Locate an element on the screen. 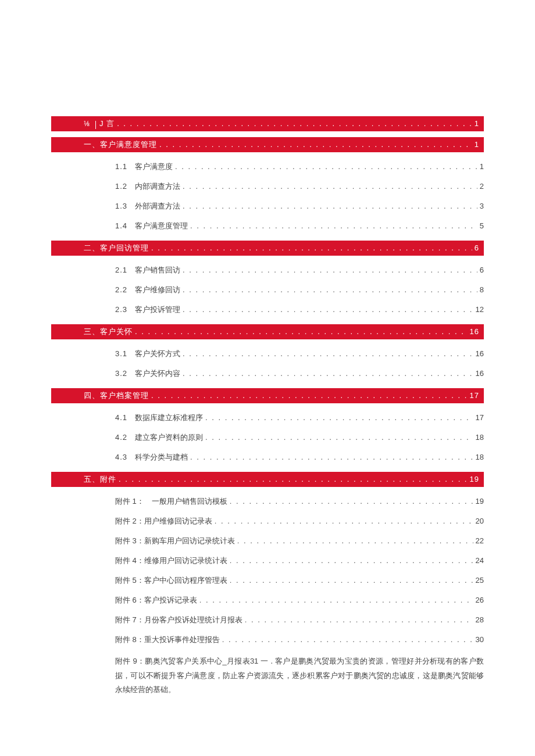 The image size is (535, 756). toc-entry: 2.2 客户维修回访 . . . . . . . . . . . . . . .… is located at coordinates (299, 290).